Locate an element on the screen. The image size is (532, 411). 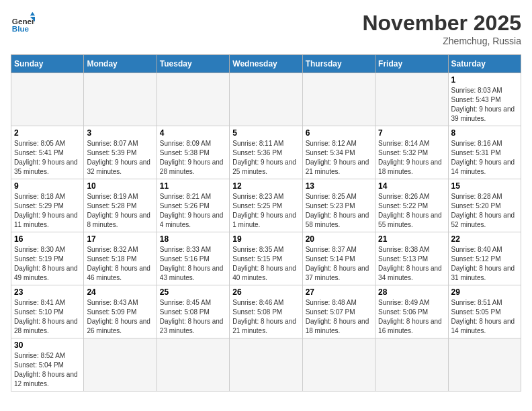
calendar-day-cell: 23Sunrise: 8:41 AMSunset: 5:10 PMDayligh… is located at coordinates (48, 312).